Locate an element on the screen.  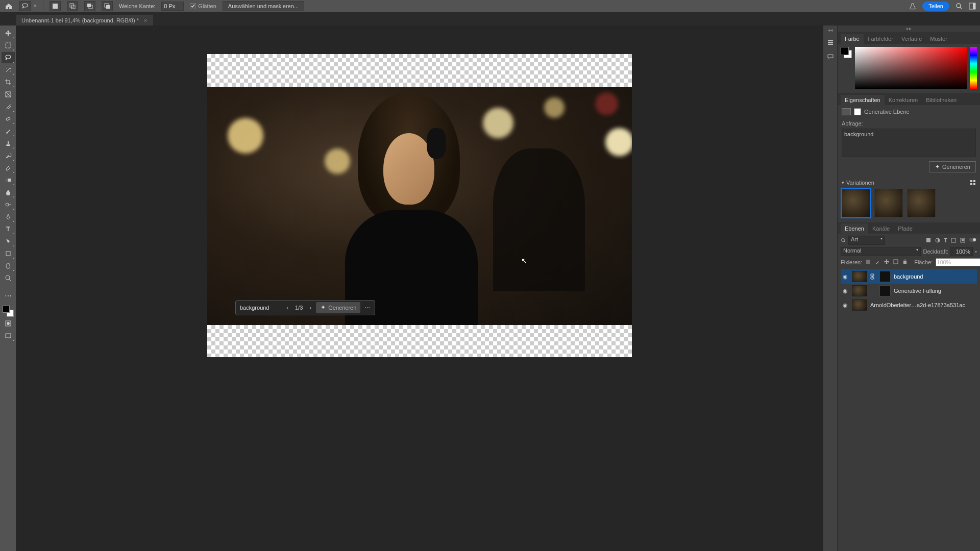
opacity-input is located at coordinates (962, 252).